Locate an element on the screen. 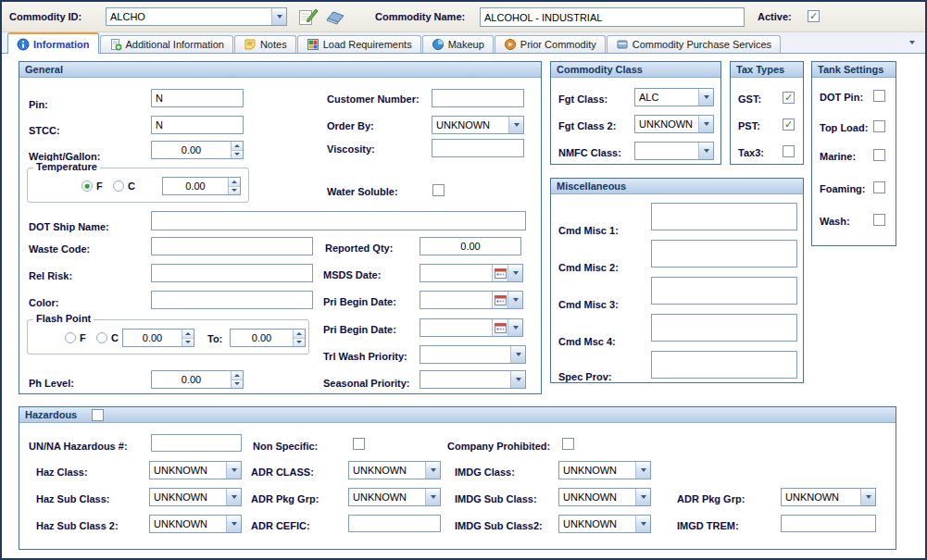  haz-sub-class2-select: UNKNOWN is located at coordinates (195, 524).